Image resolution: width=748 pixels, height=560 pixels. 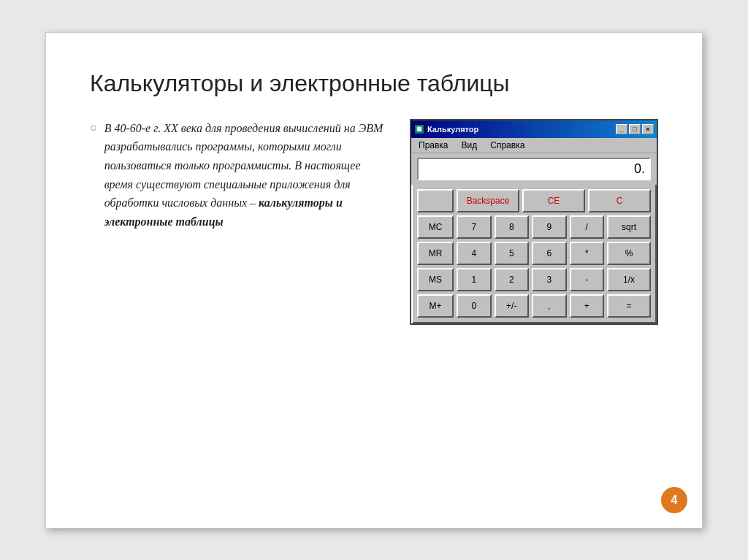 What do you see at coordinates (474, 280) in the screenshot?
I see `btn-1: 1` at bounding box center [474, 280].